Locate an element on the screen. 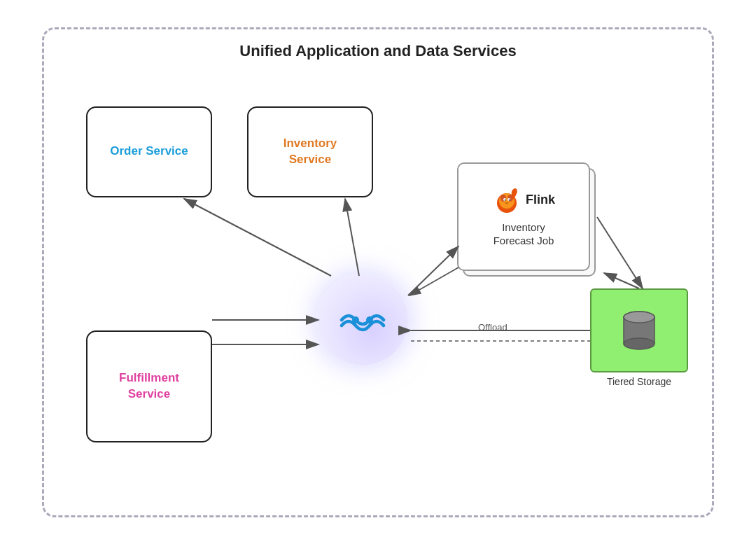 The height and width of the screenshot is (544, 756). offload-label: Offload is located at coordinates (493, 328).